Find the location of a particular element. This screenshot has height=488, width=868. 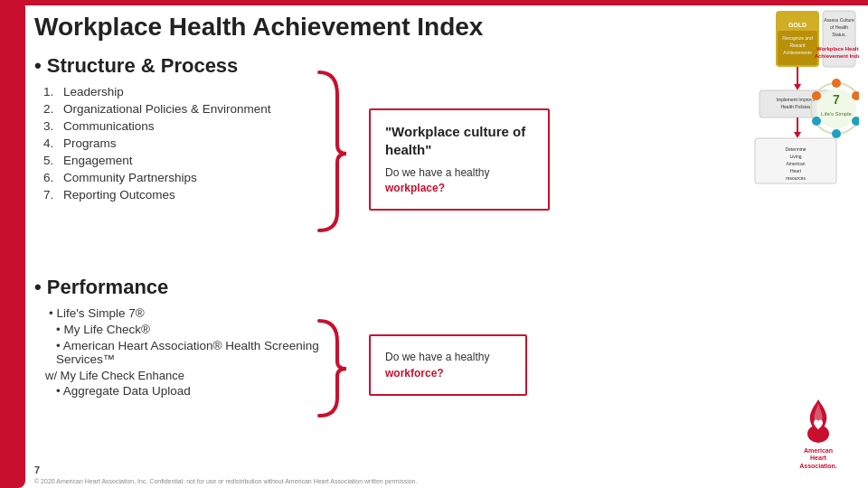

list-num: 1. is located at coordinates (53, 92).